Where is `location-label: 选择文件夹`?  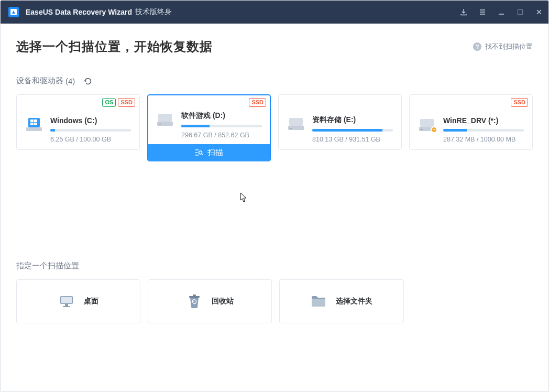
location-label: 选择文件夹 is located at coordinates (354, 301).